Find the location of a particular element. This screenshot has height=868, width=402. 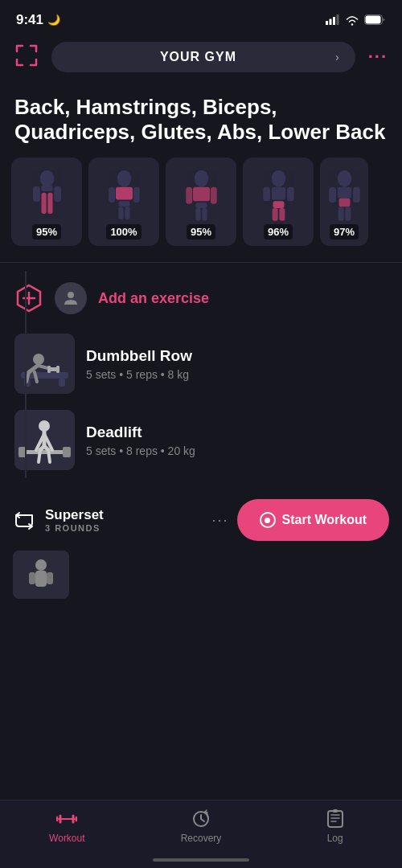

add-exercise-hex-icon is located at coordinates (29, 298).